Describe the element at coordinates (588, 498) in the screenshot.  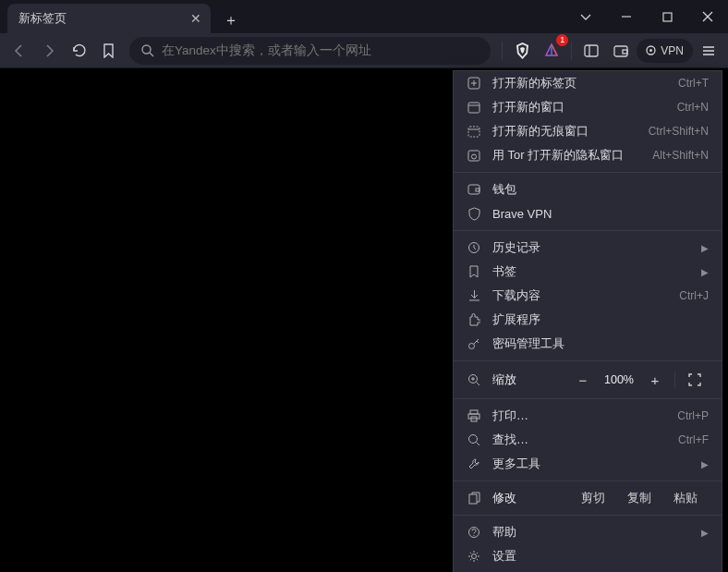
I see `menu-edit: 修改 剪切 复制 粘贴` at that location.